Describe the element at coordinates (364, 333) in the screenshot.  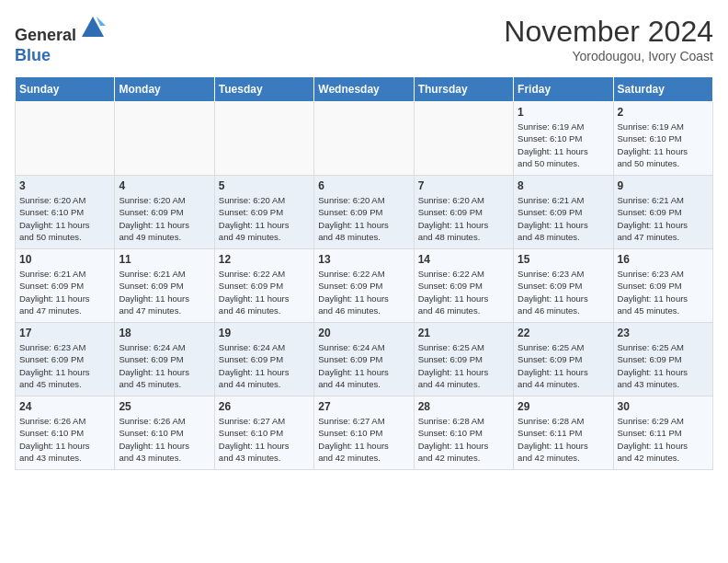
I see `day-number: 20` at that location.